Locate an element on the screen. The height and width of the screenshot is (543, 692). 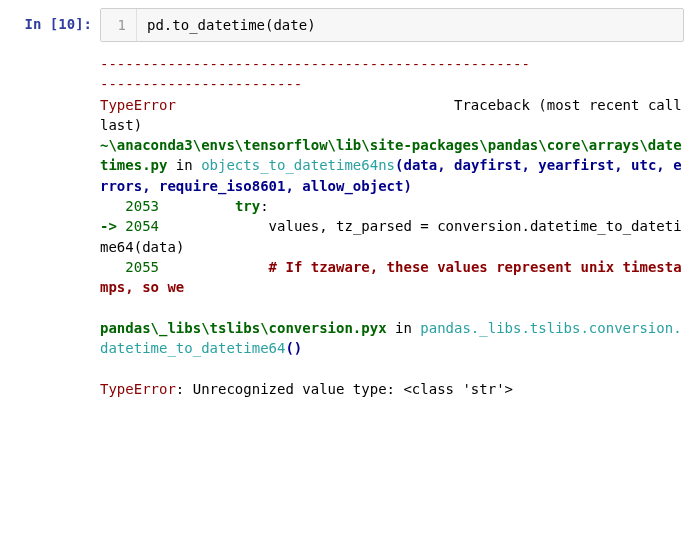
line-number-gutter: 1 is located at coordinates (119, 25).